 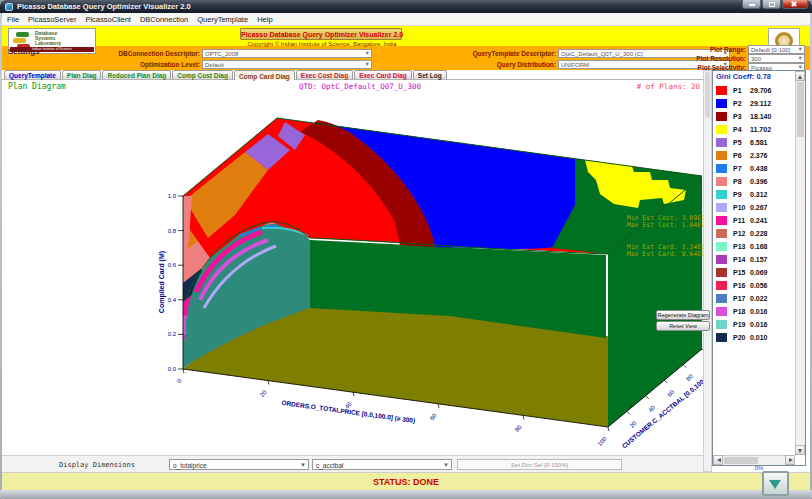 I want to click on plan-name: P8, so click(x=742, y=182).